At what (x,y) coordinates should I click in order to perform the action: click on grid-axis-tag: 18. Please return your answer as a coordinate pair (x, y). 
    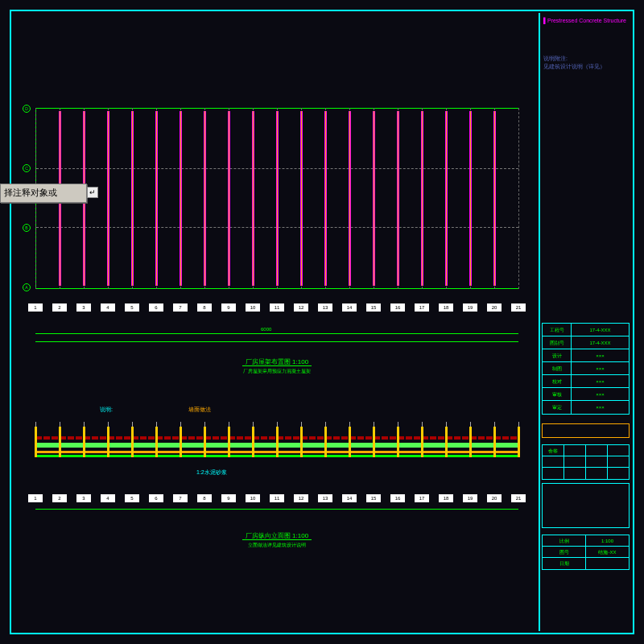
    Looking at the image, I should click on (446, 308).